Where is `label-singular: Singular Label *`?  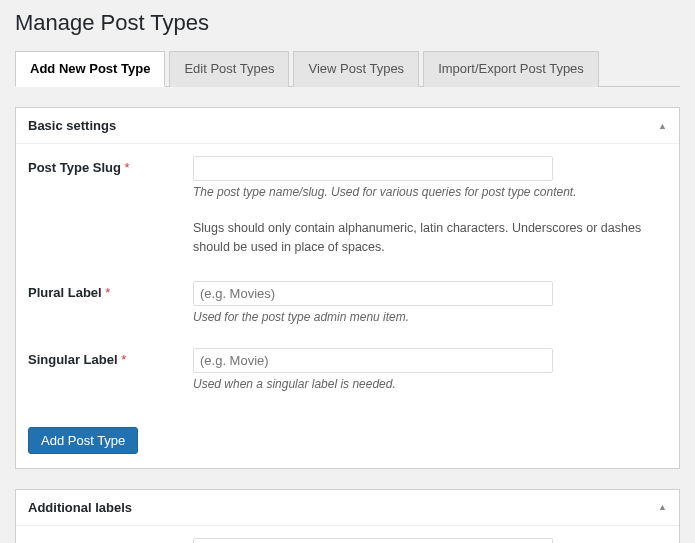 label-singular: Singular Label * is located at coordinates (110, 358).